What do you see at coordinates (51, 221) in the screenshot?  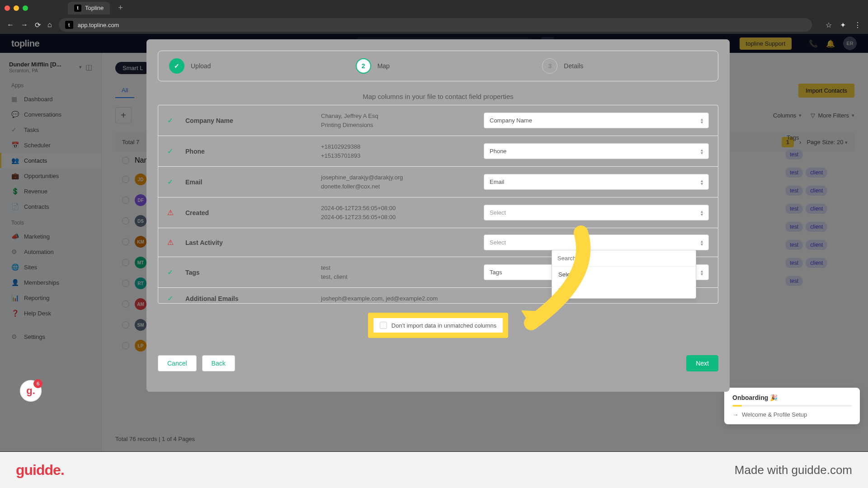 I see `section-tools: Tools` at bounding box center [51, 221].